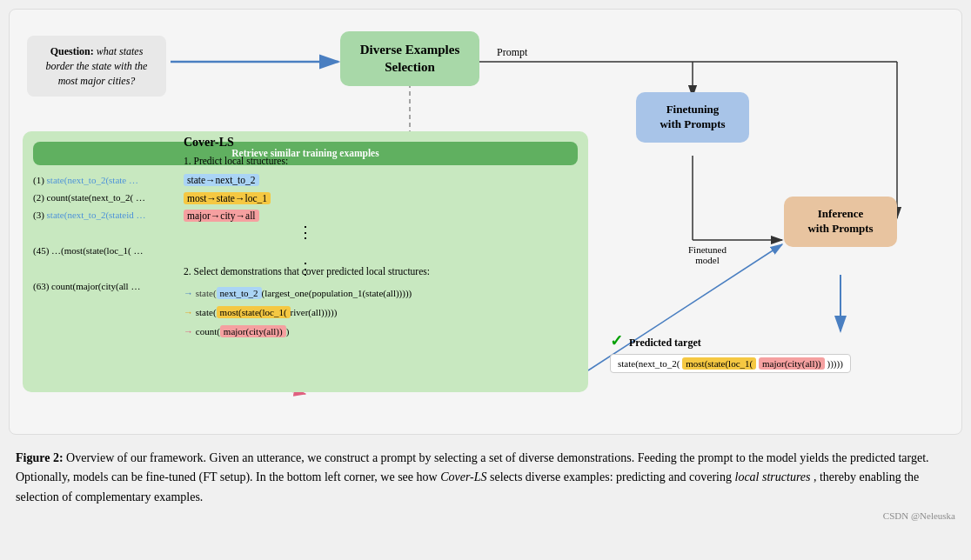  I want to click on inference-line2: with Prompts, so click(840, 228).